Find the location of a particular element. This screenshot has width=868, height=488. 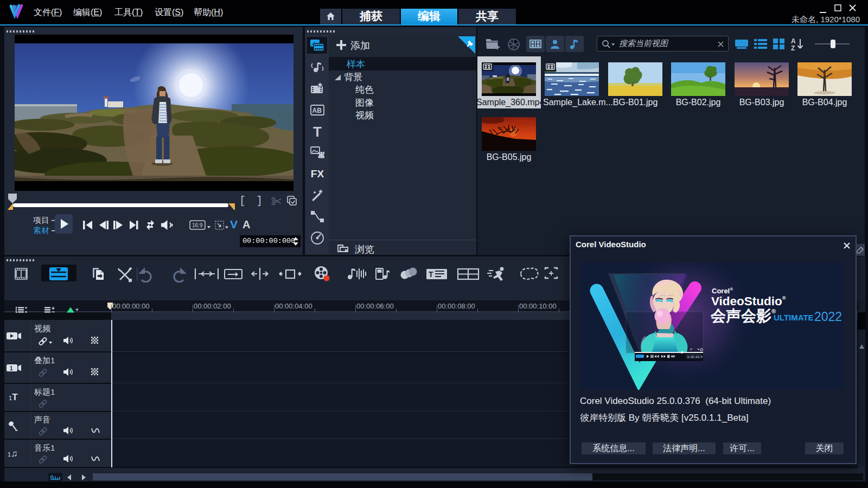

svg-text: ULTIMATE is located at coordinates (794, 318).